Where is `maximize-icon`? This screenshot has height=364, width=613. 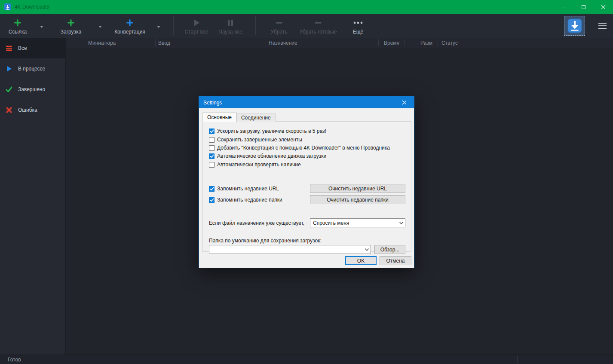 maximize-icon is located at coordinates (584, 7).